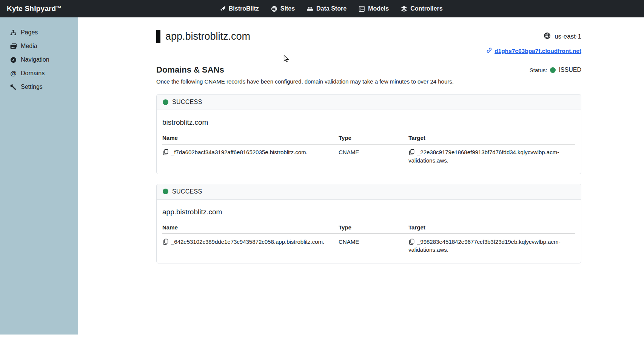 This screenshot has width=644, height=364. Describe the element at coordinates (489, 51) in the screenshot. I see `link-icon` at that location.